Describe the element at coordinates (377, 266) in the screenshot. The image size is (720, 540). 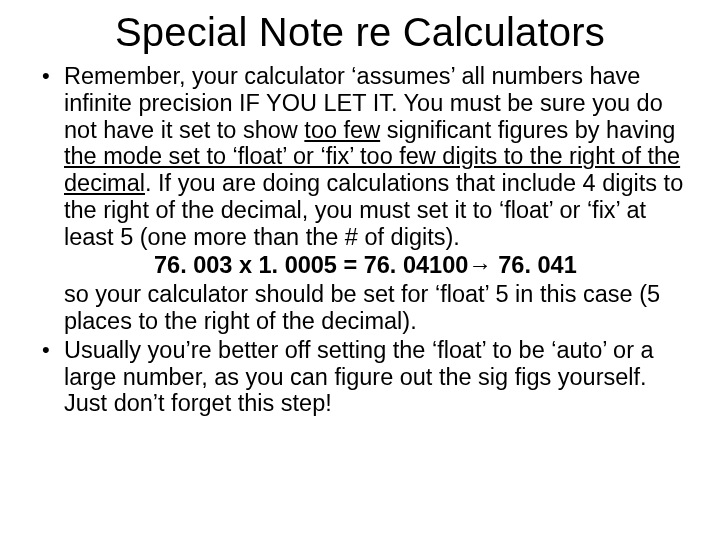
I see `equation: 76. 003 x 1. 0005 = 76. 04100→ 76. 041` at that location.